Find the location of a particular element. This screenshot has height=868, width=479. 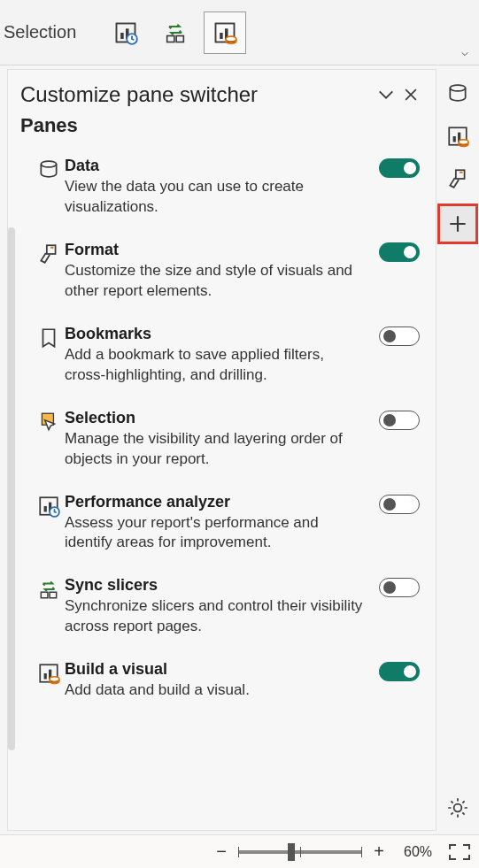

close-icon is located at coordinates (411, 95).